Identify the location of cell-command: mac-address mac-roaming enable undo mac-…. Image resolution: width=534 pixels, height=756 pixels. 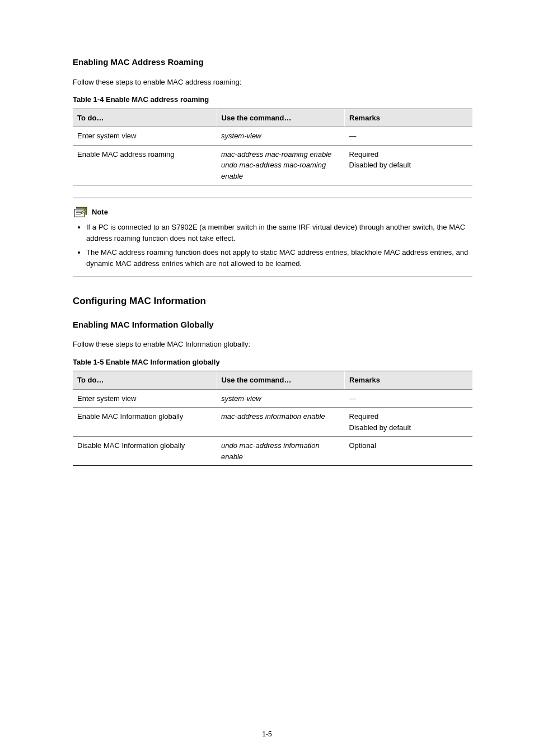
(280, 165).